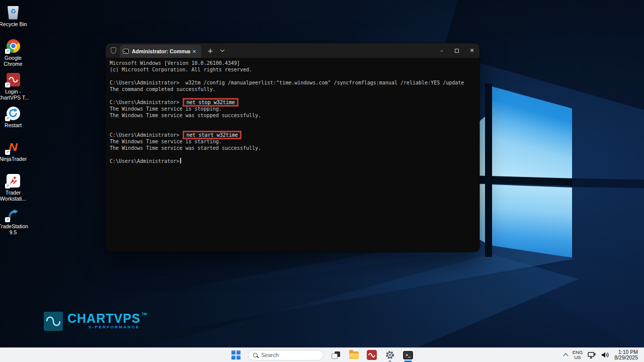 The image size is (644, 362). Describe the element at coordinates (322, 355) in the screenshot. I see `taskbar: >_ ENG US 1:10 PM 8/29` at that location.